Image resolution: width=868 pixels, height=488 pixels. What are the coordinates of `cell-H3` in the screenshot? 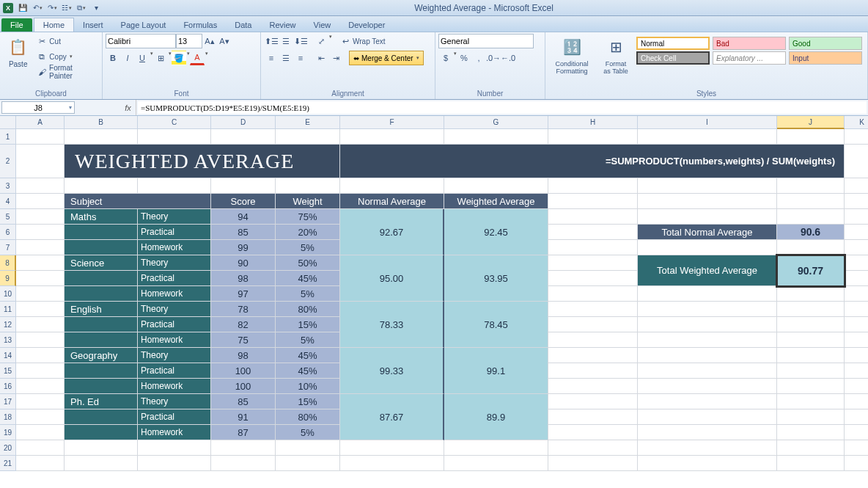 It's located at (593, 186).